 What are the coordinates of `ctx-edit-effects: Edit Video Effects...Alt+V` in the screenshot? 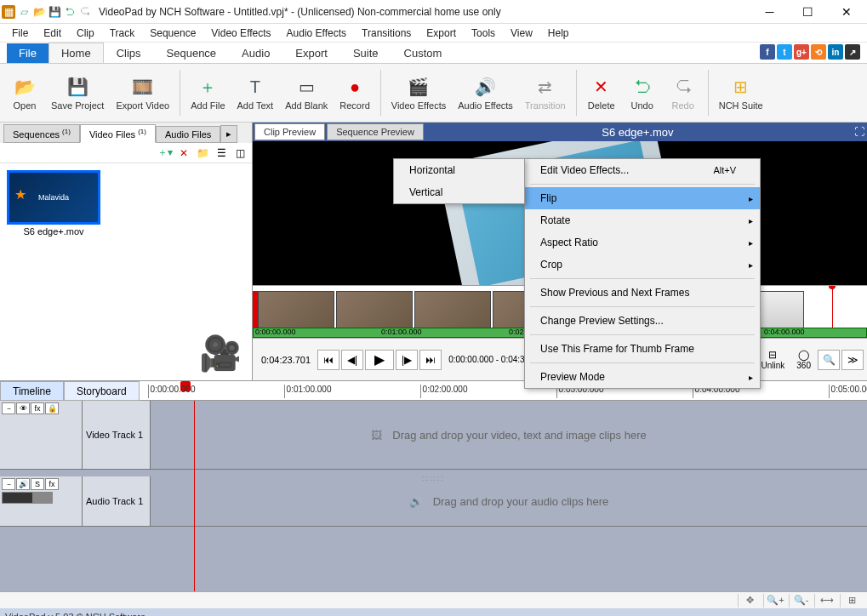 It's located at (642, 170).